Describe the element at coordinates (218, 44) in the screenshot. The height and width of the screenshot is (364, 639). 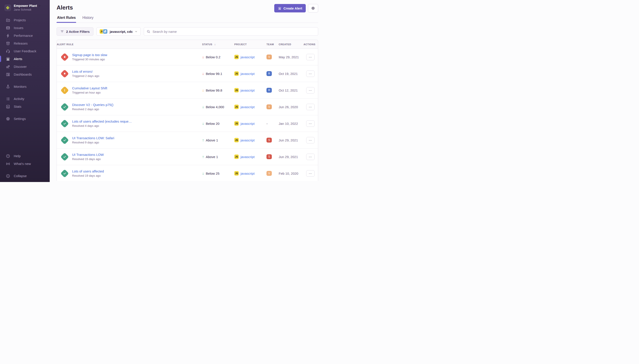
I see `column-header-status: Status` at that location.